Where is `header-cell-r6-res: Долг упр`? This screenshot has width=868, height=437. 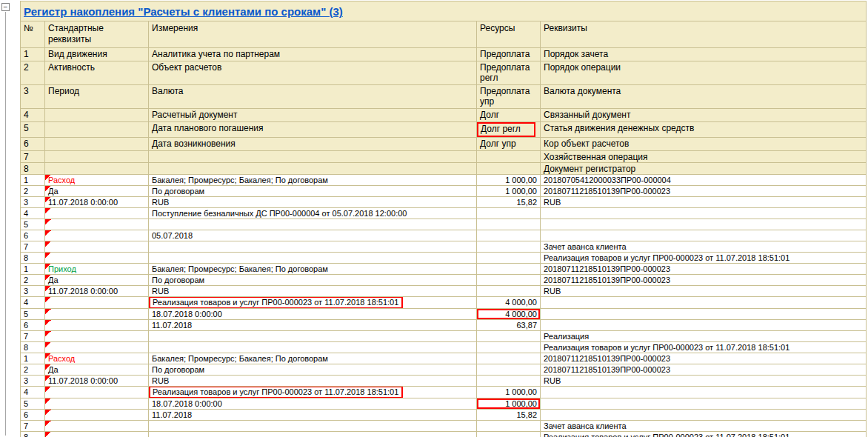
header-cell-r6-res: Долг упр is located at coordinates (509, 144).